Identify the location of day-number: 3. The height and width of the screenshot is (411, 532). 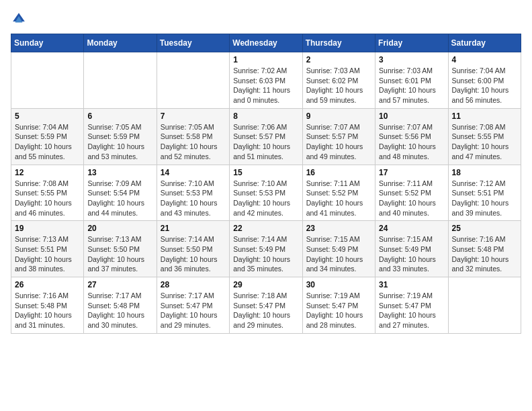
(411, 60).